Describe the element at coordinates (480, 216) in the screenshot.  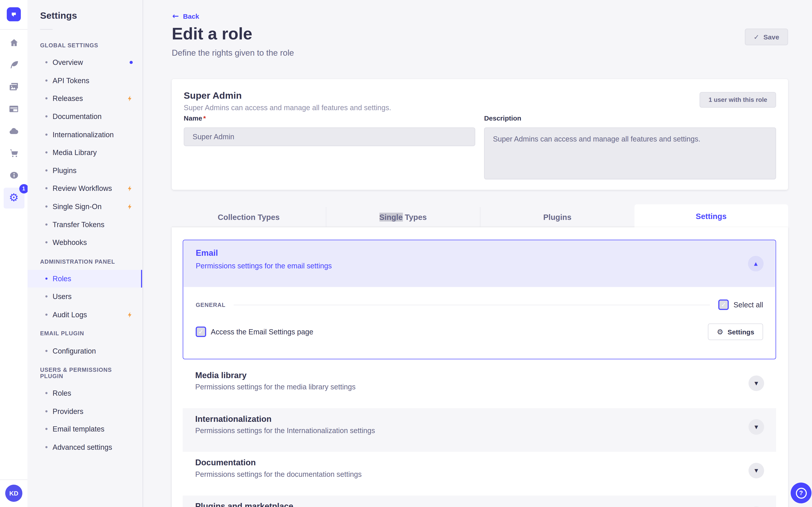
I see `permissions-tabs: Collection Types Single Types Plugins Se…` at that location.